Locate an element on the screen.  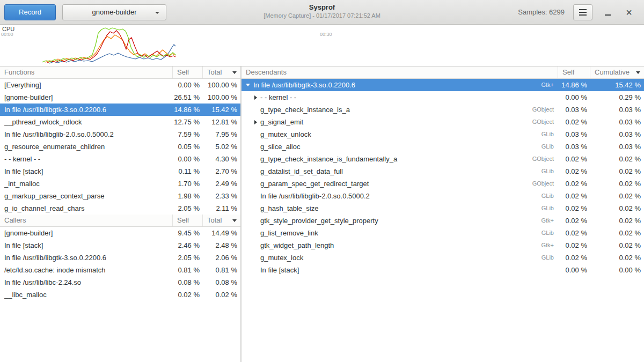
tree-row: g_type_check_instance_is_fundamentally_a… is located at coordinates (443, 159).